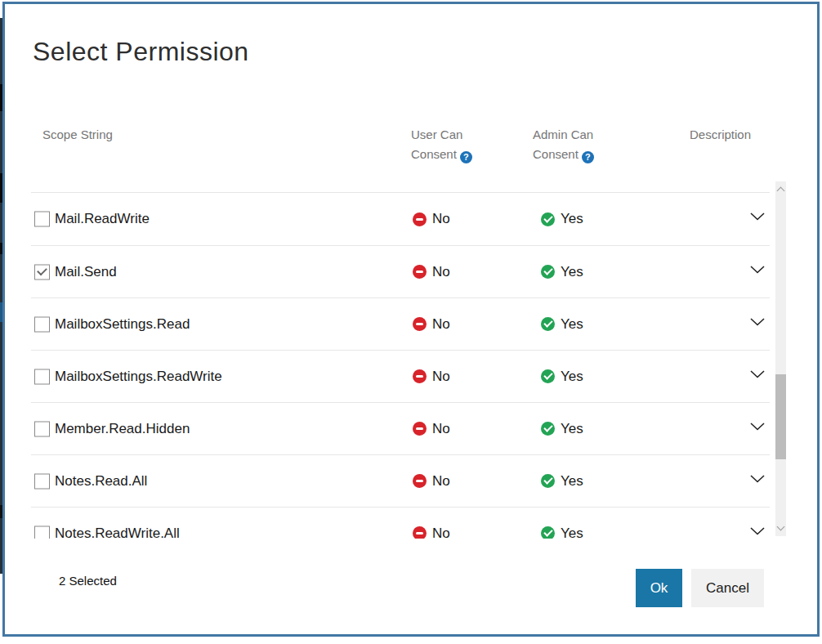 The width and height of the screenshot is (822, 644). Describe the element at coordinates (139, 377) in the screenshot. I see `scope-label: MailboxSettings.ReadWrite` at that location.